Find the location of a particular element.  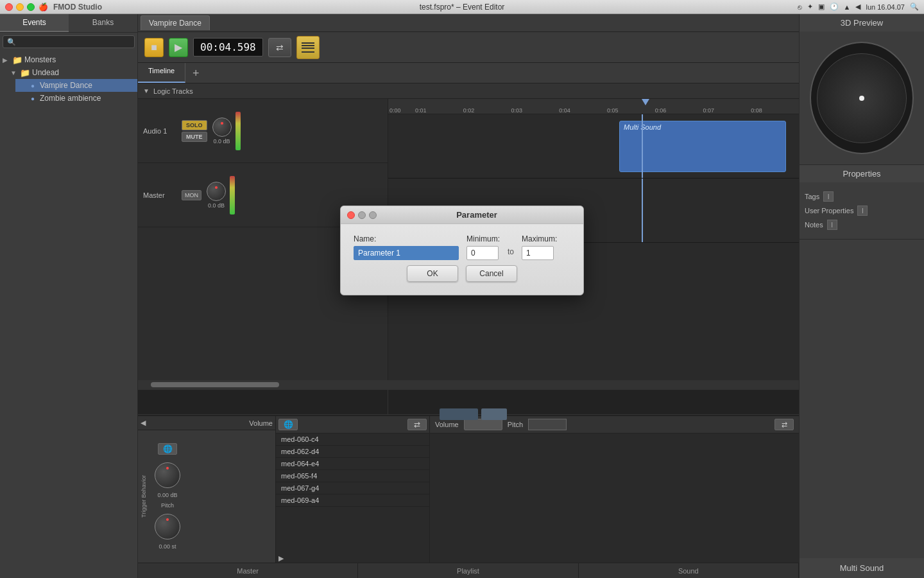

glob-button: 🌐 is located at coordinates (167, 449).